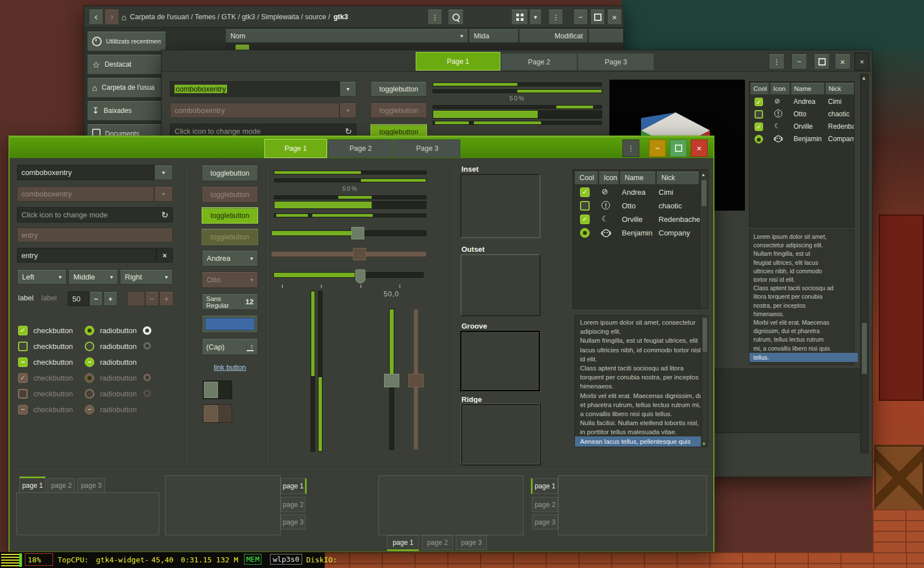  Describe the element at coordinates (61, 486) in the screenshot. I see `notebook1-tab-page2: page 2` at that location.